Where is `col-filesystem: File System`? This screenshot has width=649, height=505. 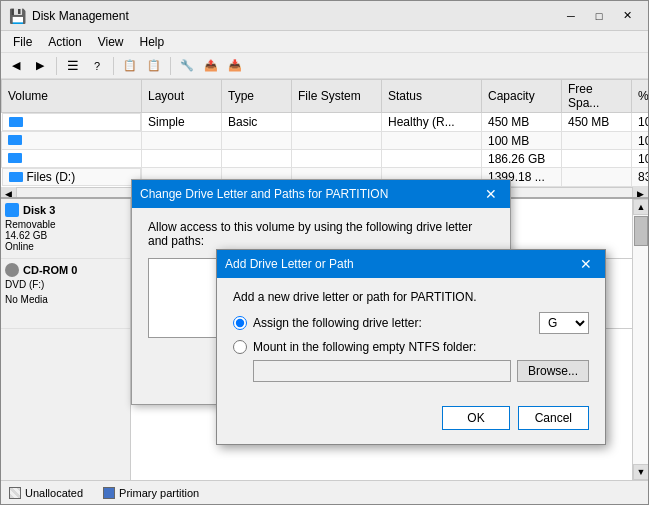
col-filesystem: File System is located at coordinates (337, 96).